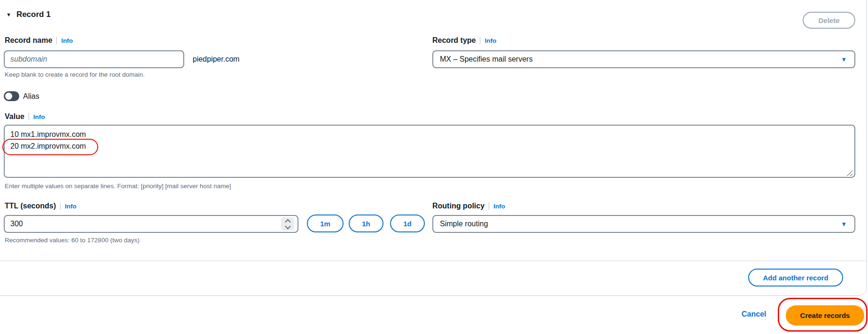  Describe the element at coordinates (499, 206) in the screenshot. I see `routing-policy-info-link: Info` at that location.